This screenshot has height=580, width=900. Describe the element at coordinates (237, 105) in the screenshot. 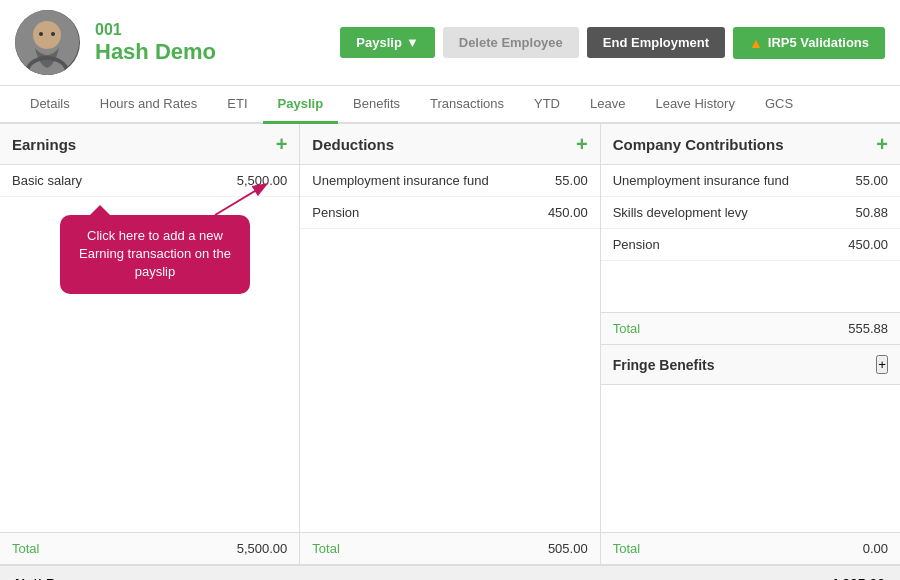

I see `tab-eti: ETI` at that location.